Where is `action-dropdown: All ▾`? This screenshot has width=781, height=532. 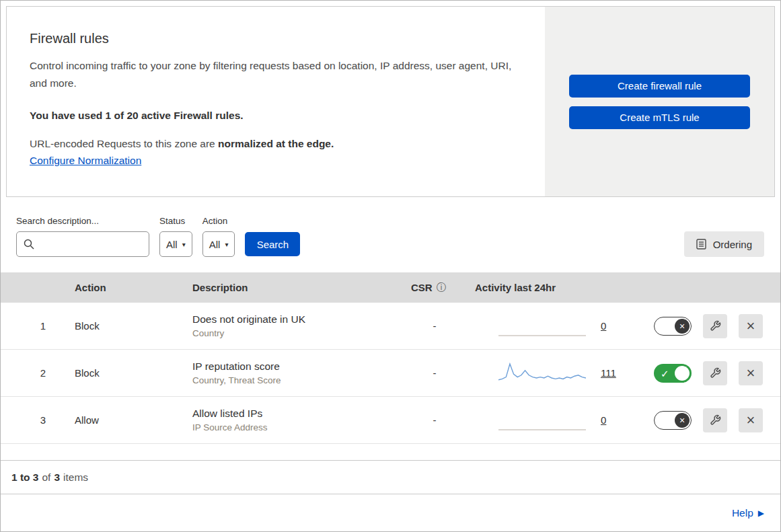 action-dropdown: All ▾ is located at coordinates (219, 244).